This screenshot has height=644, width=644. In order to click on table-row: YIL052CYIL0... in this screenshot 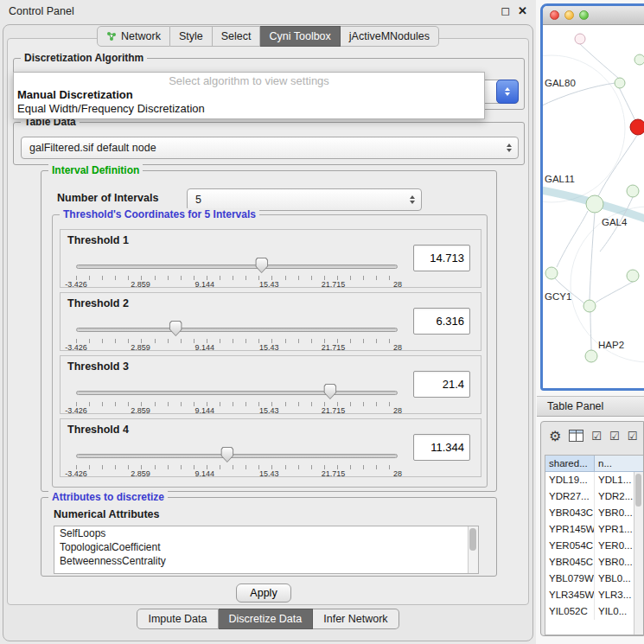, I will do `click(595, 612)`.